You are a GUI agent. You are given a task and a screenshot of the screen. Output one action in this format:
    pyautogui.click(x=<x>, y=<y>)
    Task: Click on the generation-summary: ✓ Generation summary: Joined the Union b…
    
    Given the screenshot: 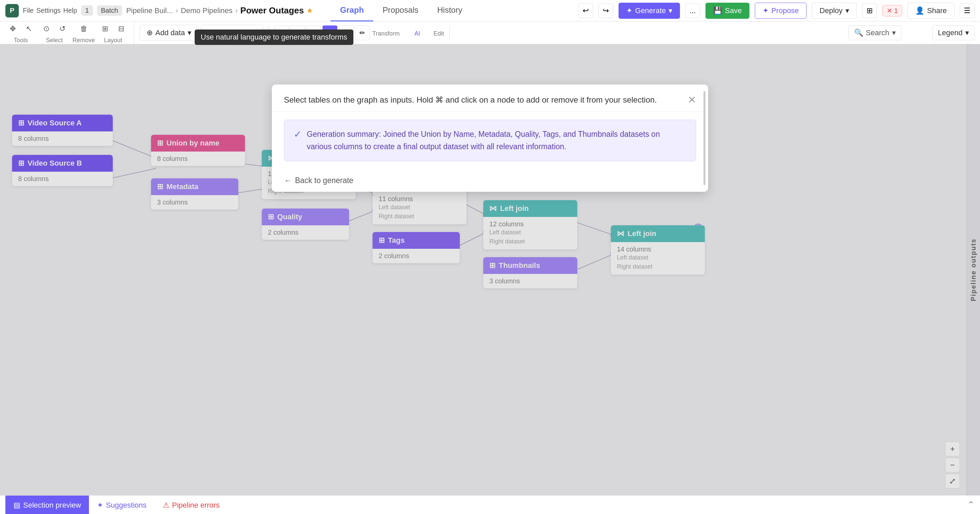 What is the action you would take?
    pyautogui.click(x=490, y=141)
    